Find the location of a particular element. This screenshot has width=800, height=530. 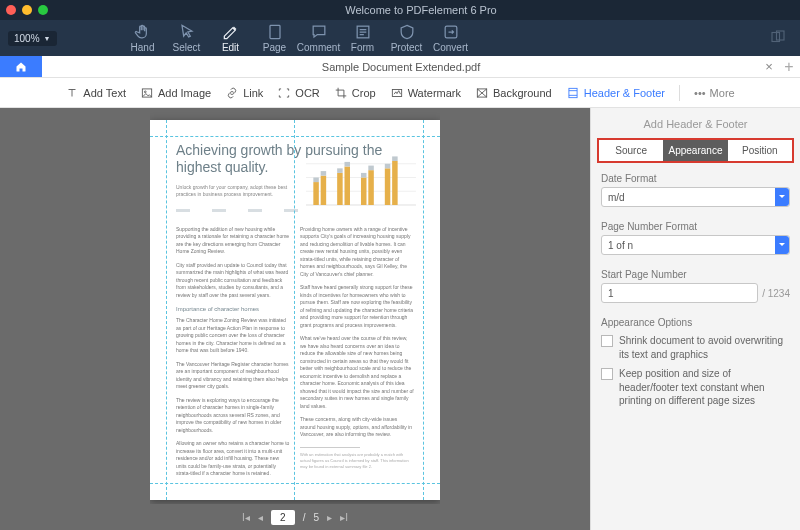

option-keep-checkbox: Keep position and size of header/footer … is located at coordinates (696, 388).